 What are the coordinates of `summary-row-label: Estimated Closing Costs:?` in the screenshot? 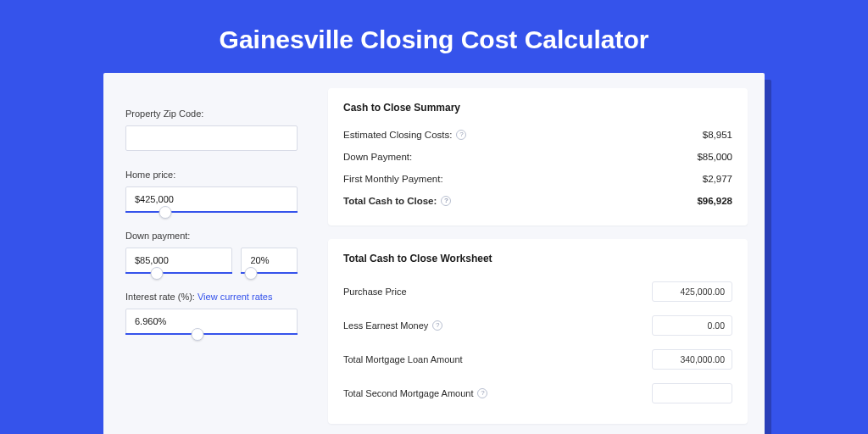 It's located at (405, 135).